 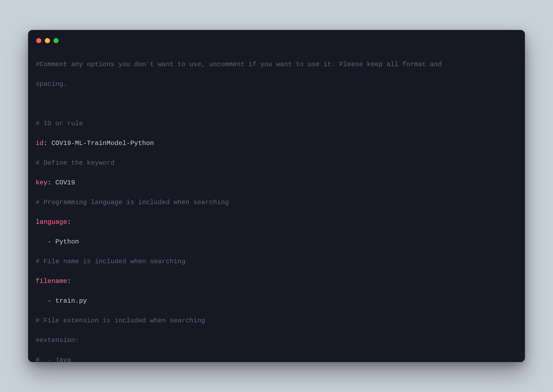 I want to click on value-key: COV19, so click(x=65, y=183).